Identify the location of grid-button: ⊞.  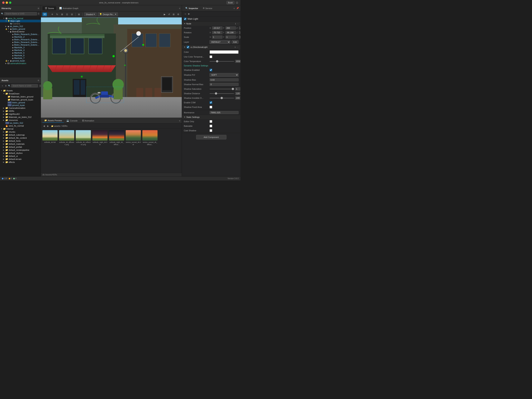
(174, 14).